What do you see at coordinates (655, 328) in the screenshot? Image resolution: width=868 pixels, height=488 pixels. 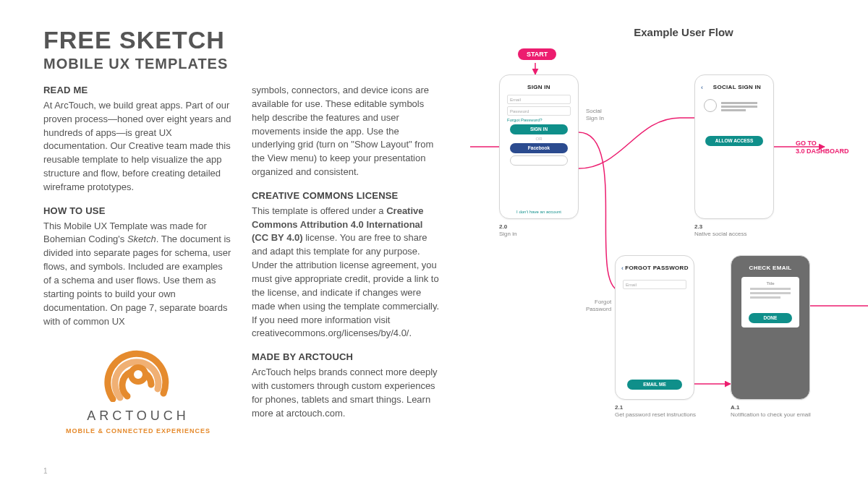 I see `screen-forgot: ‹ FORGOT PASSWORD Email EMAIL ME` at bounding box center [655, 328].